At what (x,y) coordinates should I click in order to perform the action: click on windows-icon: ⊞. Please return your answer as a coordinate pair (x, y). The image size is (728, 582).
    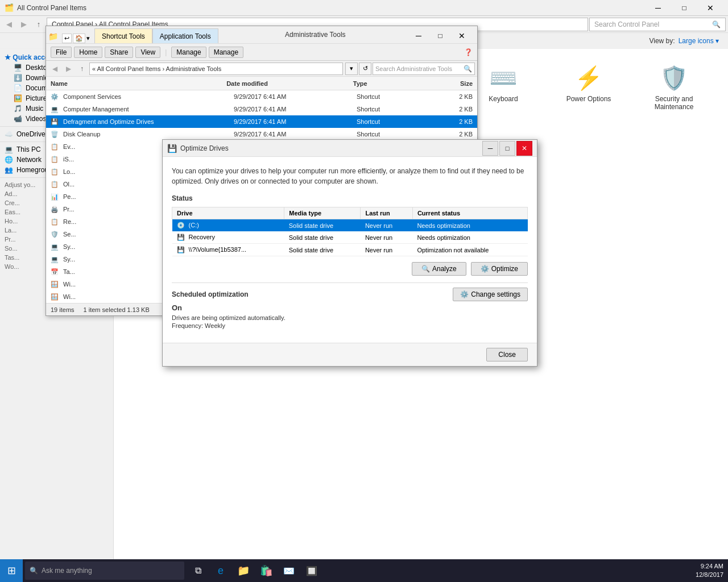
    Looking at the image, I should click on (11, 571).